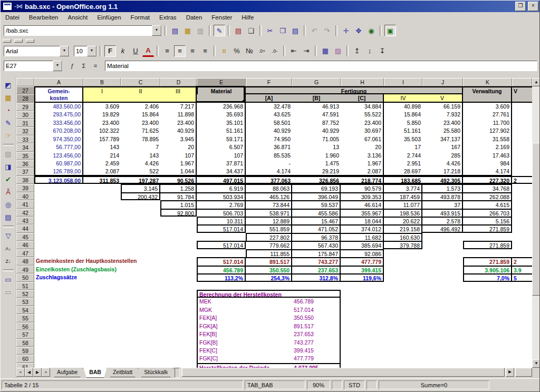 The width and height of the screenshot is (540, 392). I want to click on cell-G35: 1.960, so click(316, 156).